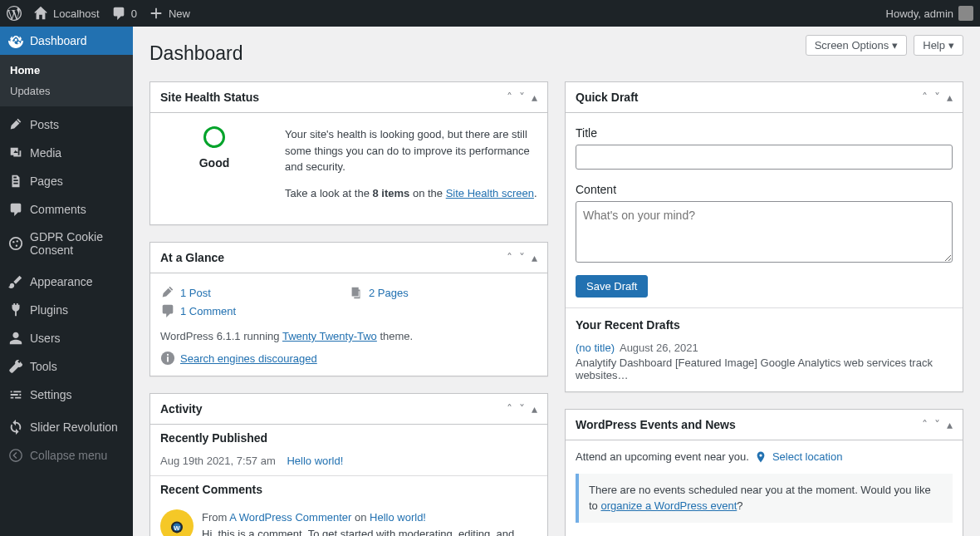 Image resolution: width=980 pixels, height=536 pixels. I want to click on sidebar-item-gdpr: GDPR Cookie Consent, so click(66, 243).